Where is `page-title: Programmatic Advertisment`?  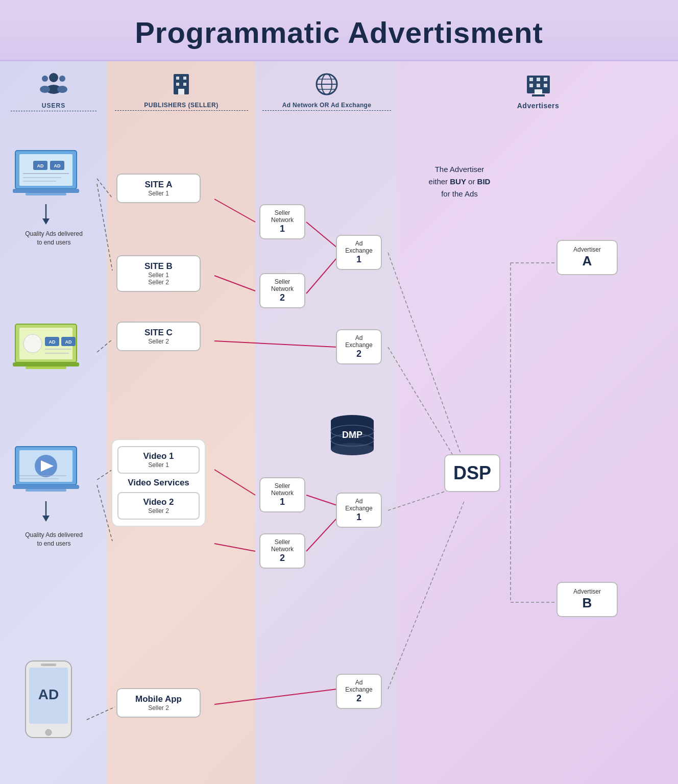 page-title: Programmatic Advertisment is located at coordinates (339, 33).